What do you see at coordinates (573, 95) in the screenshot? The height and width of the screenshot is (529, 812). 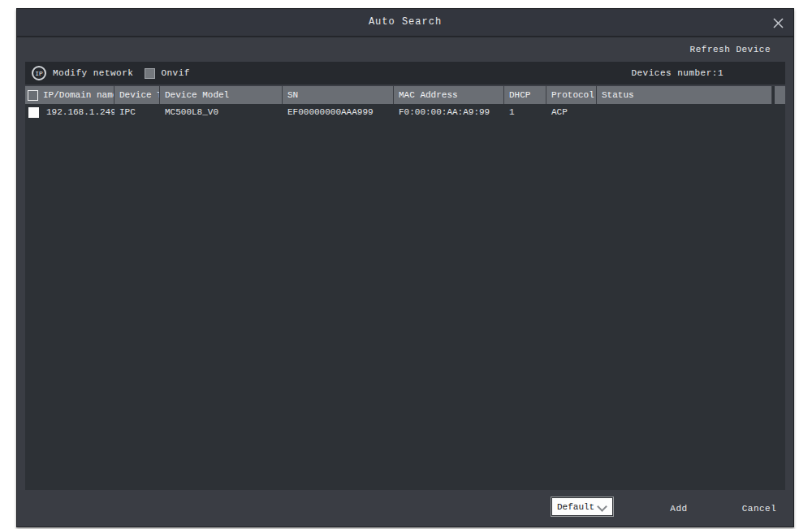 I see `column-label: Protocol` at bounding box center [573, 95].